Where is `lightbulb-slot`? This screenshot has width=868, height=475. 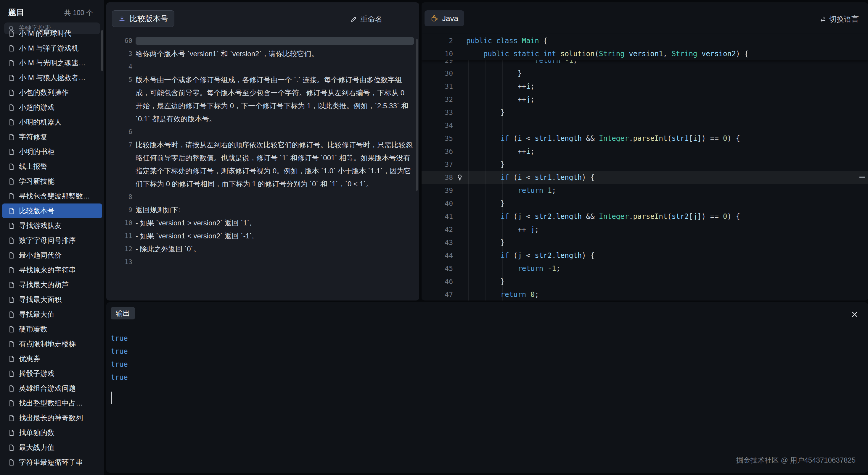
lightbulb-slot is located at coordinates (460, 177).